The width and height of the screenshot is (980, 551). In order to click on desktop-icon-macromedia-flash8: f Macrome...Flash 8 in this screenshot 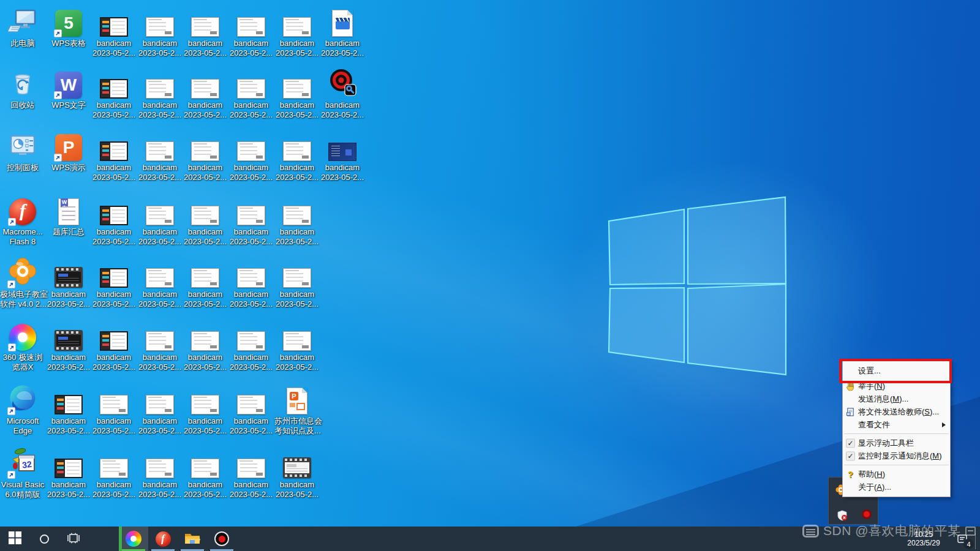, I will do `click(23, 220)`.